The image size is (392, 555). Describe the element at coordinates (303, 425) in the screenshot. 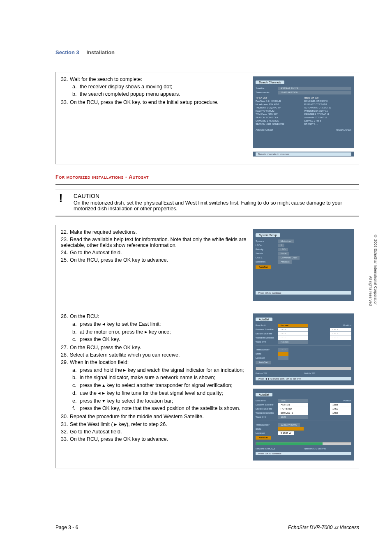

I see `screenshot-autosat-2: AutoSat East limit1800Position Eastern S…` at that location.